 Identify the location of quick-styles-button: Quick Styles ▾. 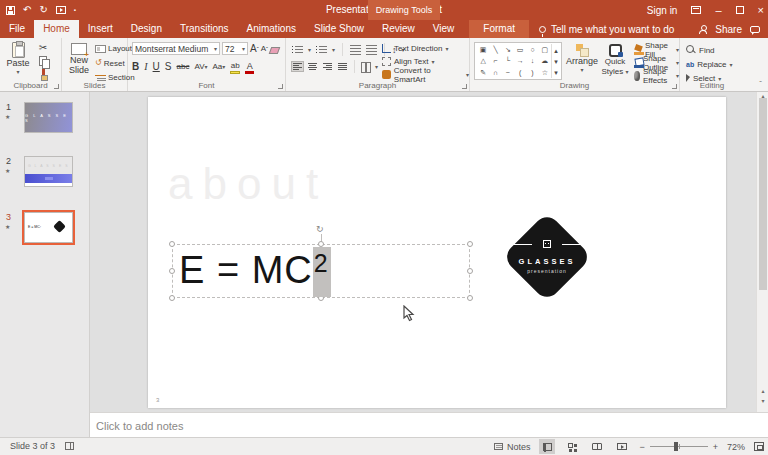
(615, 60).